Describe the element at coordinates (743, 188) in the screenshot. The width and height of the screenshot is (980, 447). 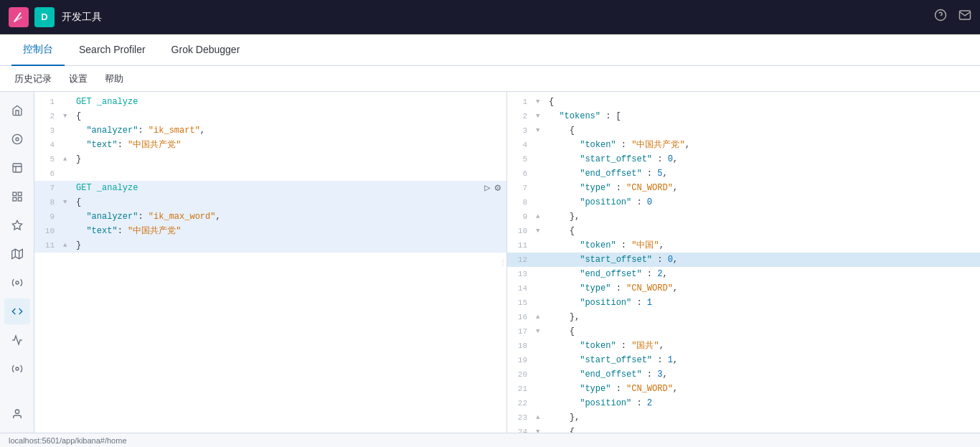
I see `code-line: 7 "type" : "CN_WORD",` at that location.